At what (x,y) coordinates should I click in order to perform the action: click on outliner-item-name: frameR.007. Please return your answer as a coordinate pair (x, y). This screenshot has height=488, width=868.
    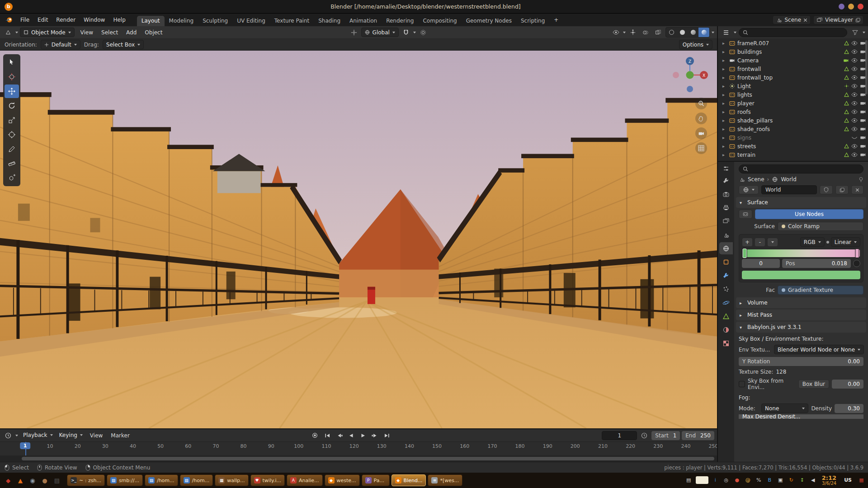
    Looking at the image, I should click on (753, 43).